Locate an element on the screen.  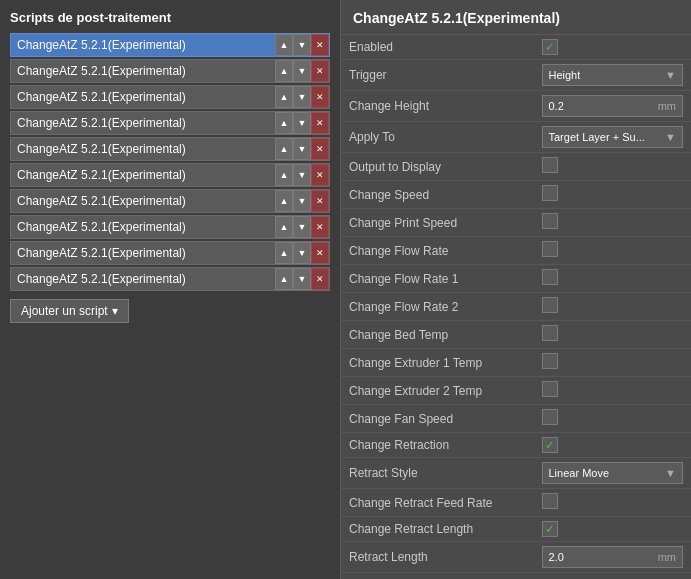
script-item-2: ChangeAtZ 5.2.1(Experimental)▲▼✕ is located at coordinates (170, 97).